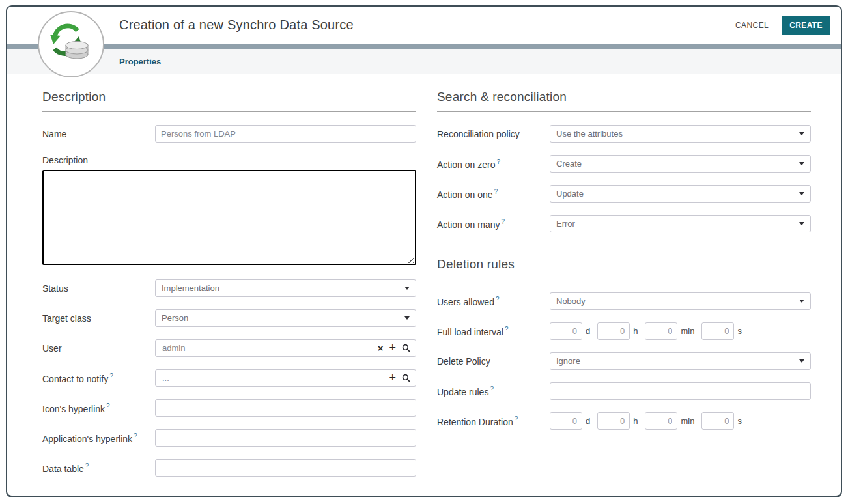 The height and width of the screenshot is (504, 848). What do you see at coordinates (624, 134) in the screenshot?
I see `field-row-reconciliation-policy: Reconciliation policy Use the attributes` at bounding box center [624, 134].